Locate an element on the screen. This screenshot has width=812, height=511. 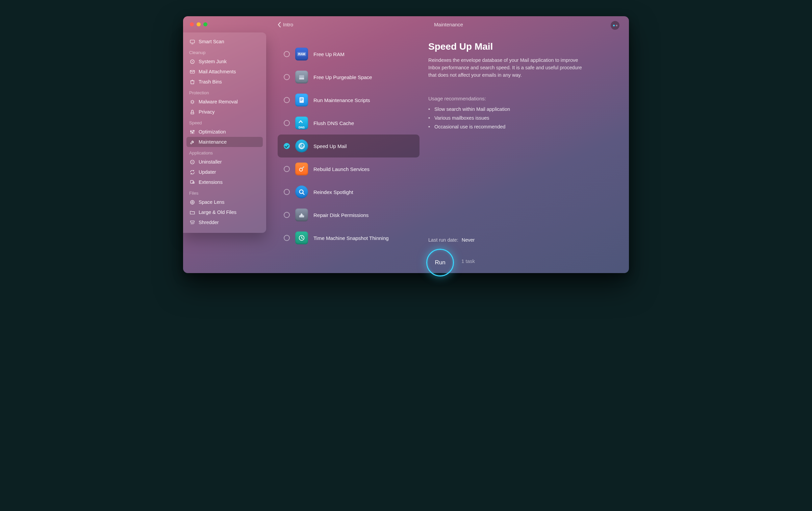
ram-icon: RAM is located at coordinates (302, 54).